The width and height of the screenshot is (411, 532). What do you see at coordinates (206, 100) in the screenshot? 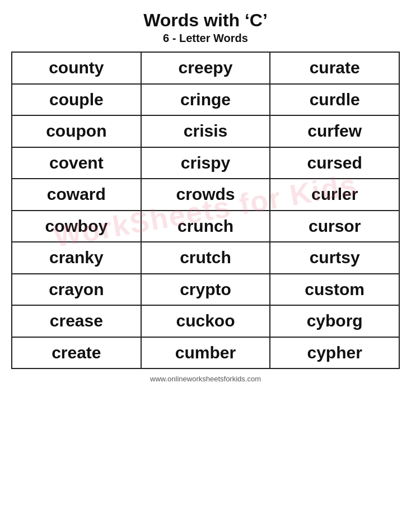
I see `word-cell: cringe` at bounding box center [206, 100].